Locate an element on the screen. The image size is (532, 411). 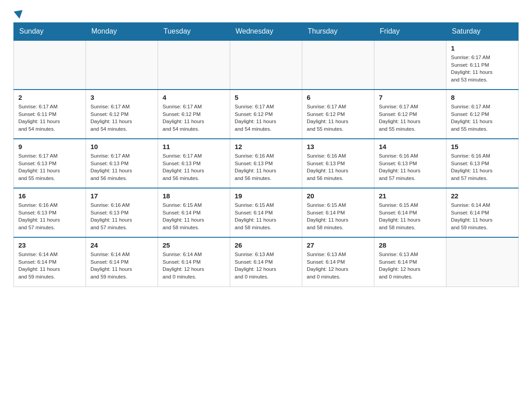
calendar-cell: 22Sunrise: 6:14 AM Sunset: 6:14 PM Dayli… is located at coordinates (483, 213).